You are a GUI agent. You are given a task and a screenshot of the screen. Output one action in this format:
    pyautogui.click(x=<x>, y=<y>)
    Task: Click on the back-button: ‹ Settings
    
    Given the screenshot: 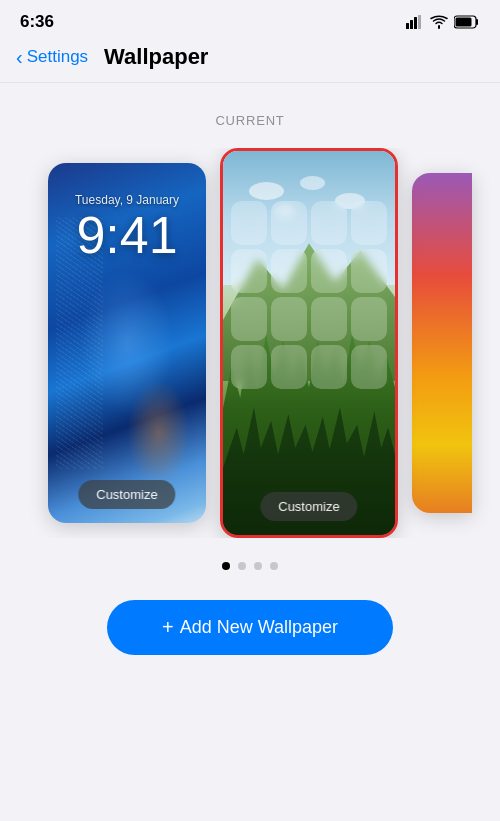 What is the action you would take?
    pyautogui.click(x=52, y=58)
    